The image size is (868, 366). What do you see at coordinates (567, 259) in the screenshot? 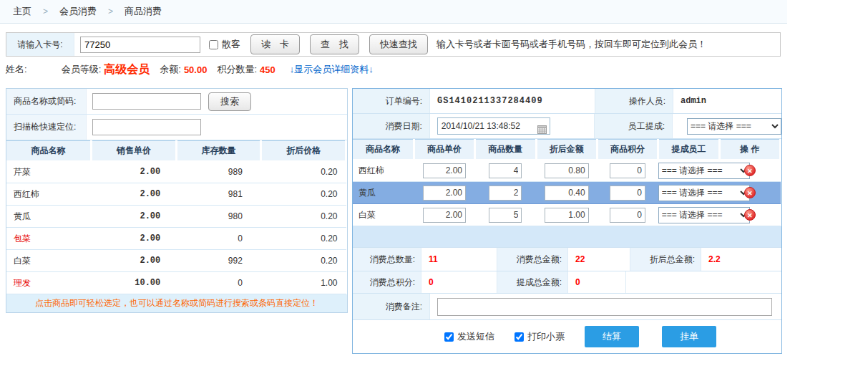
I see `summary-row-1: 消费总数量: 11 消费总金额: 22 折后总金额: 2.2` at bounding box center [567, 259].